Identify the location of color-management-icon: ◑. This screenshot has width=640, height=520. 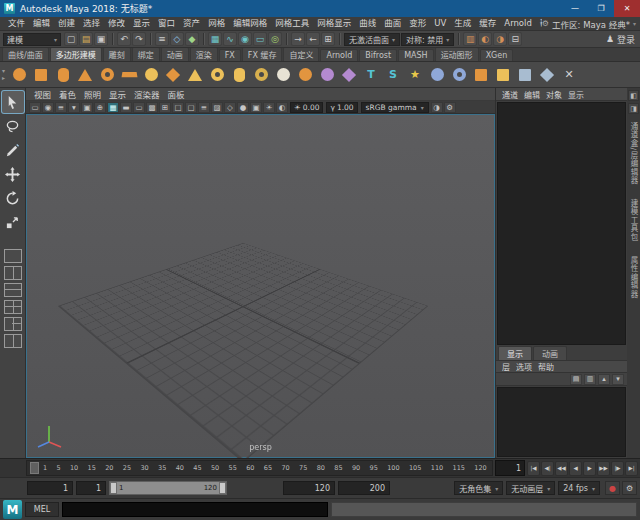
(437, 108).